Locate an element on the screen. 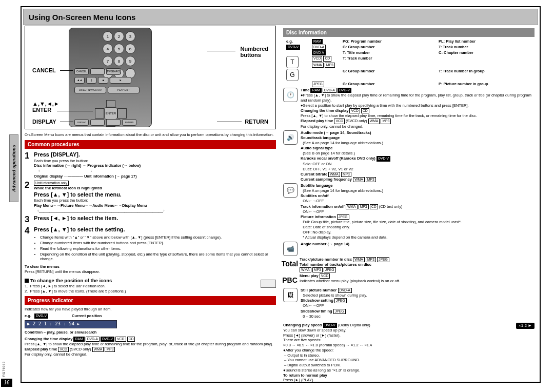 The height and width of the screenshot is (392, 554). sidebar-tab: Advanced operations is located at coordinates (14, 168).